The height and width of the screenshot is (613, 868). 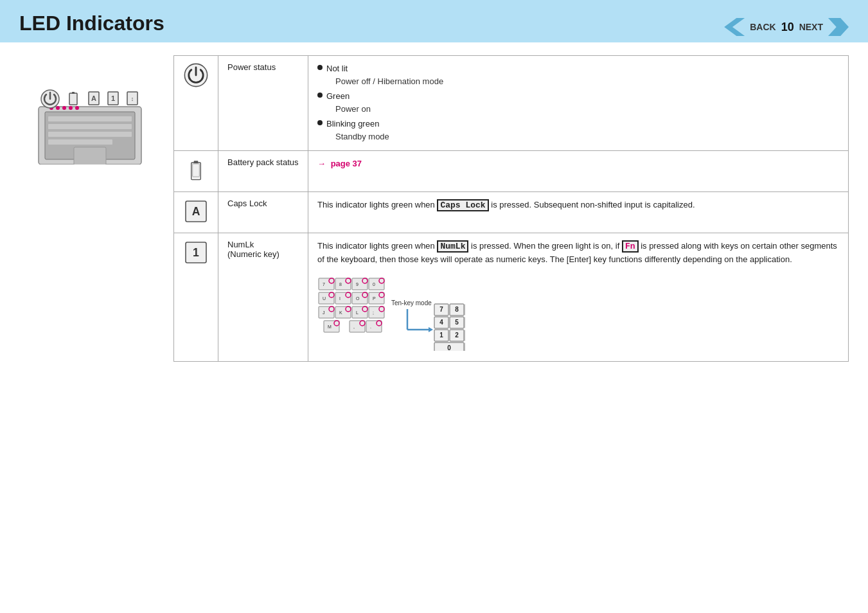 What do you see at coordinates (578, 213) in the screenshot?
I see `capslock-desc: This indicator lights green when Caps Lo…` at bounding box center [578, 213].